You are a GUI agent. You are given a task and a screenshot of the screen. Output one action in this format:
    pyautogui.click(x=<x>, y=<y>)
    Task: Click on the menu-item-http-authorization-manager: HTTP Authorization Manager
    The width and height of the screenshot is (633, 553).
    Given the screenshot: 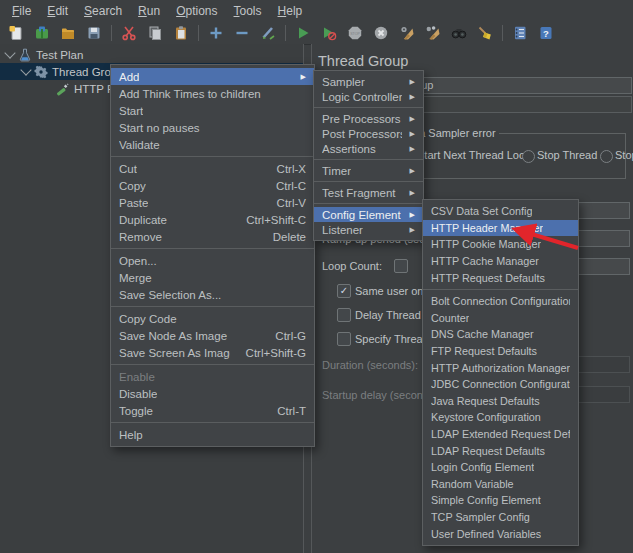 What is the action you would take?
    pyautogui.click(x=500, y=368)
    